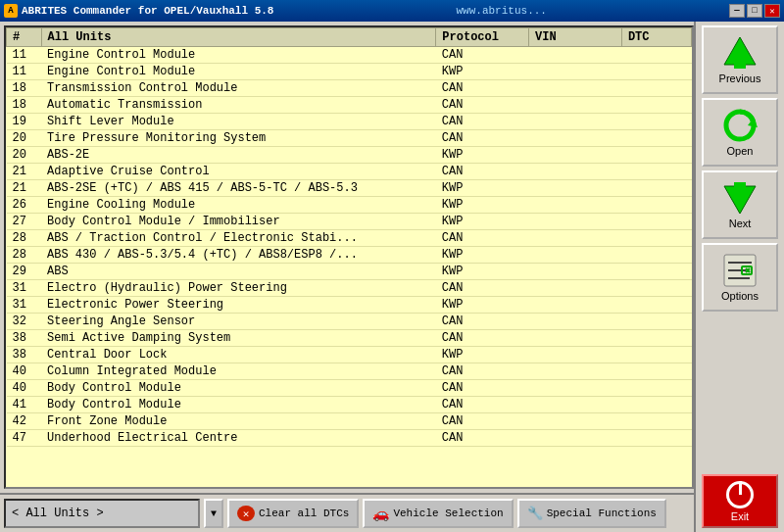 This screenshot has height=532, width=784. I want to click on cell-num: 42, so click(24, 421).